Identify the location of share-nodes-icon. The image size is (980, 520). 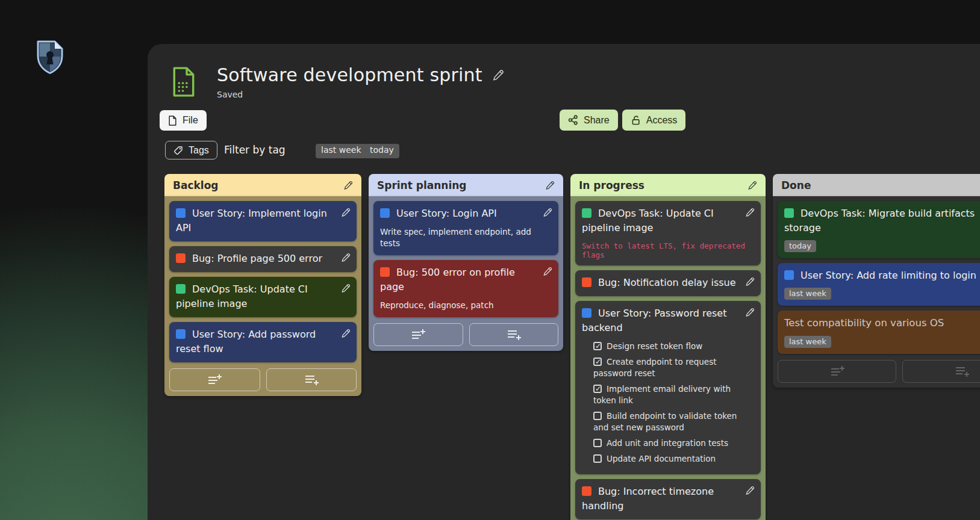
(573, 120).